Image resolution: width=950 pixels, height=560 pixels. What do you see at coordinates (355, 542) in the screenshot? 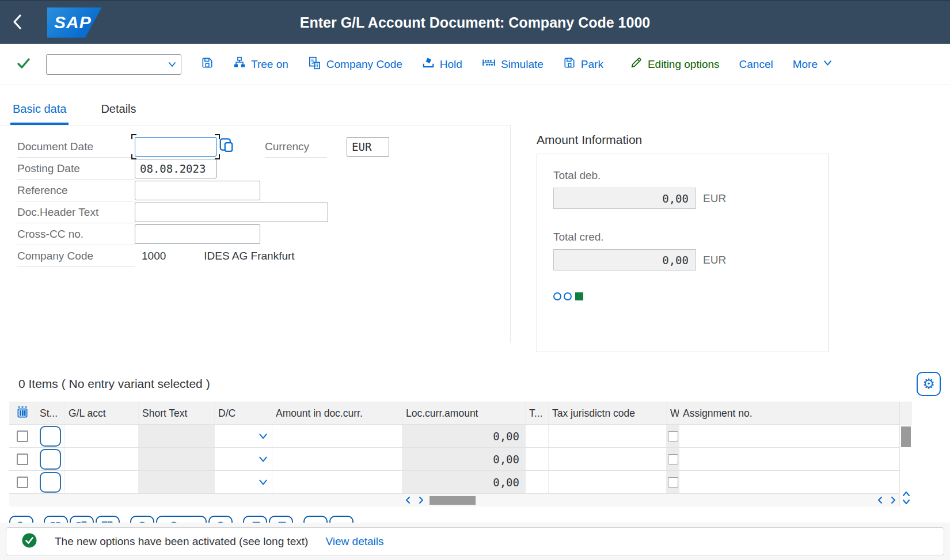
I see `view-details-link: View details` at bounding box center [355, 542].